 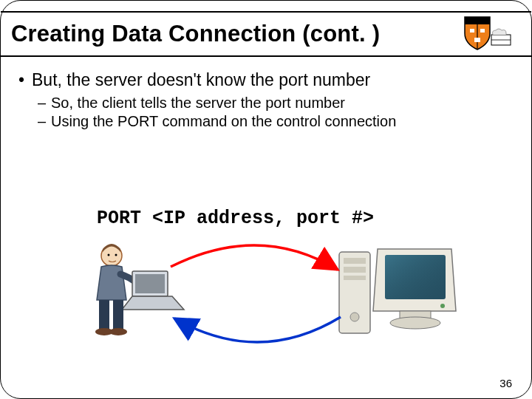 I want to click on bullet-sub-1: So, the client tells the server the port…, so click(x=266, y=103).